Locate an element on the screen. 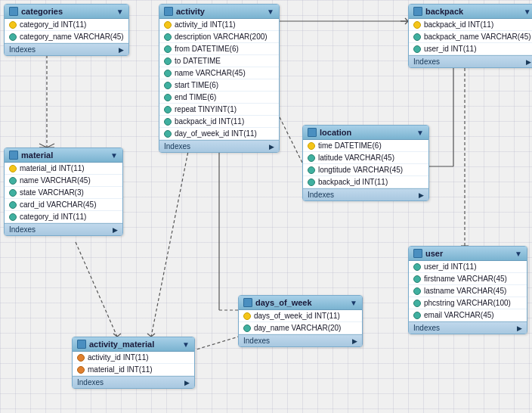 The width and height of the screenshot is (532, 413). table-row: days_of_week_id INT(11) is located at coordinates (301, 316).